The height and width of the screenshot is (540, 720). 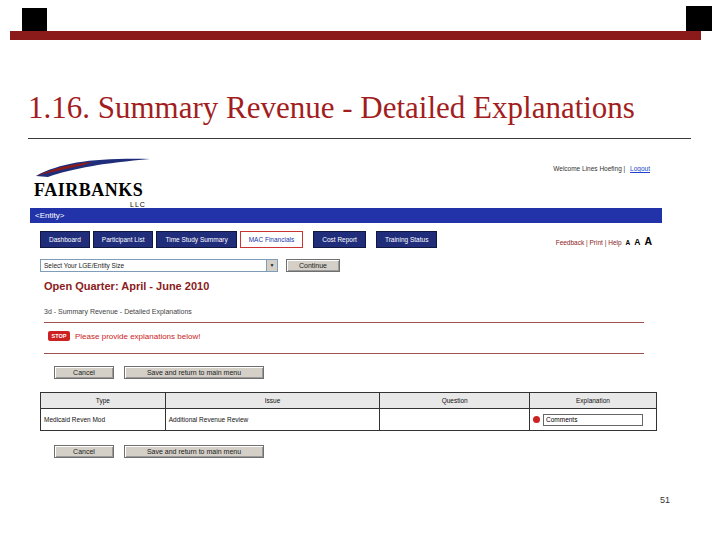 I want to click on required-marker-icon, so click(x=536, y=420).